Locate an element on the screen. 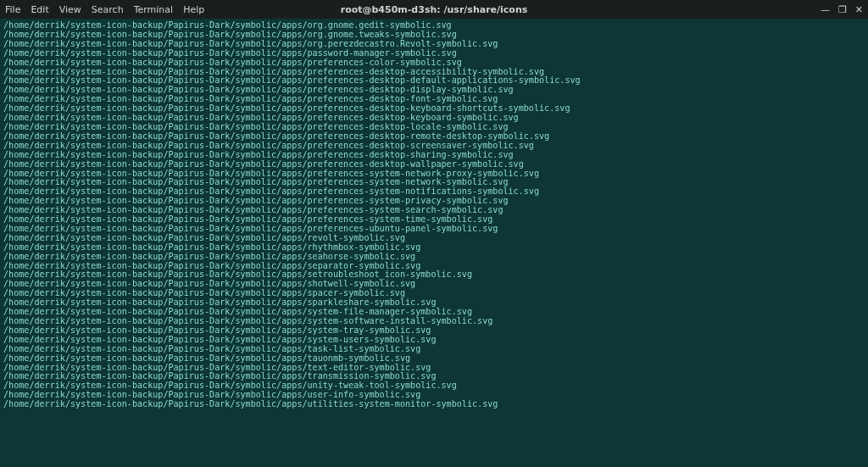 The height and width of the screenshot is (467, 868). menu-help: Help is located at coordinates (193, 10).